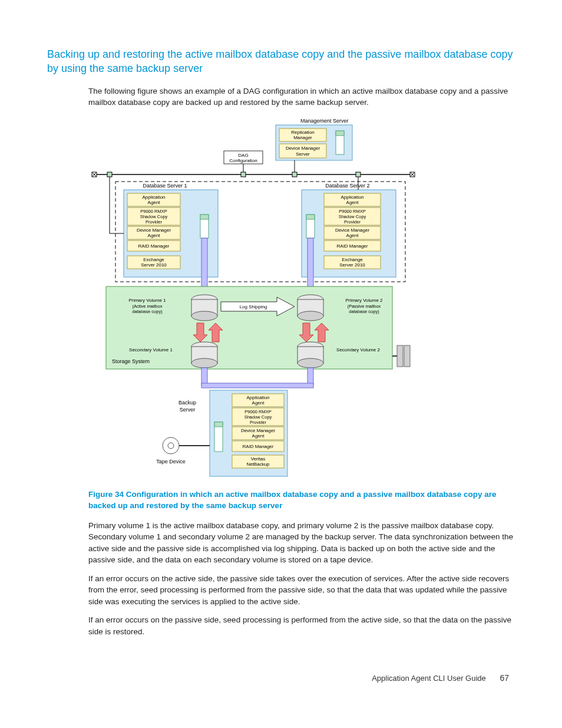  What do you see at coordinates (187, 403) in the screenshot?
I see `svg-text: Backup` at bounding box center [187, 403].